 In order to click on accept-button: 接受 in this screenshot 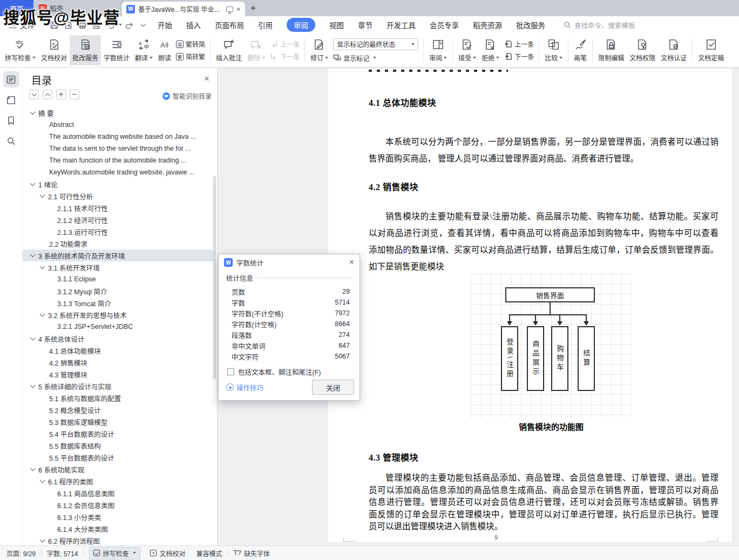, I will do `click(467, 50)`.